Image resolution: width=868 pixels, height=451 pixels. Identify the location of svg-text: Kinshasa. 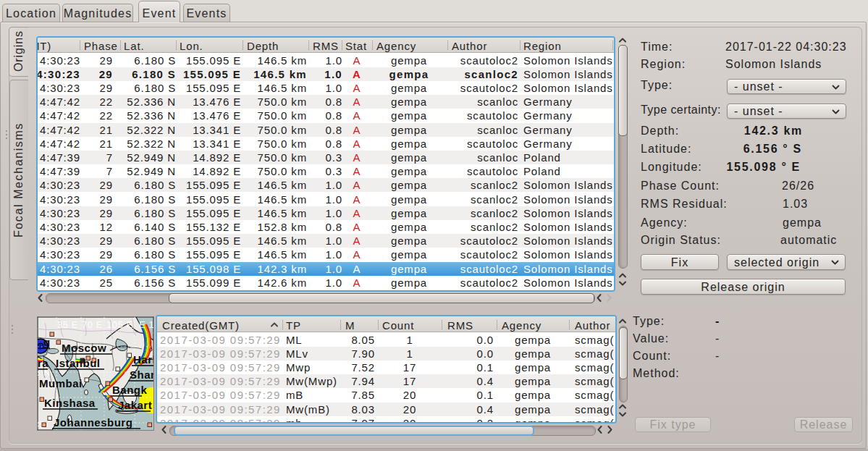
(69, 402).